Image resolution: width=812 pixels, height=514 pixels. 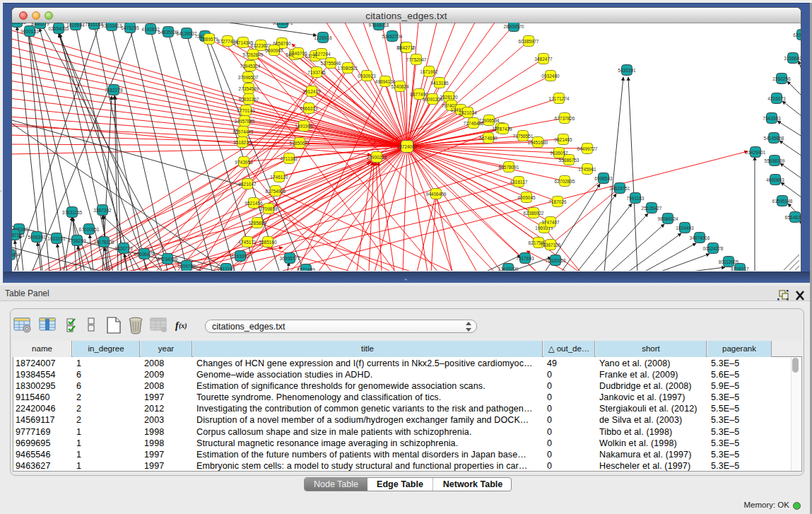 I want to click on svg-text: 7193745, so click(x=317, y=72).